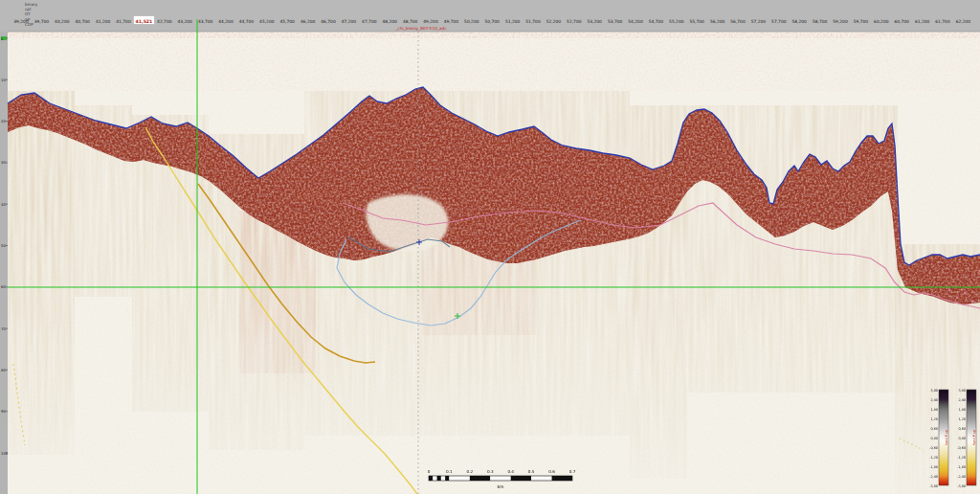 This screenshot has height=494, width=980. Describe the element at coordinates (308, 21) in the screenshot. I see `cdp-axis-label: 46,200` at that location.